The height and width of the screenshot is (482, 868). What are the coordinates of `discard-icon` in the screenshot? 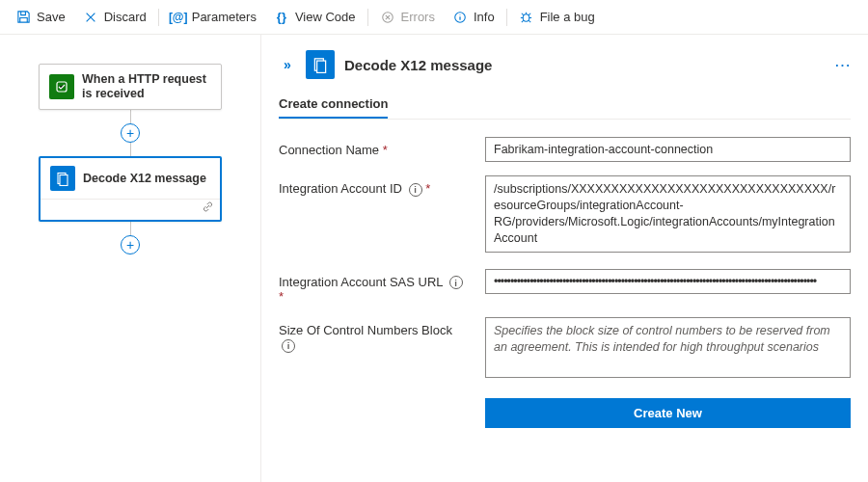 It's located at (91, 17).